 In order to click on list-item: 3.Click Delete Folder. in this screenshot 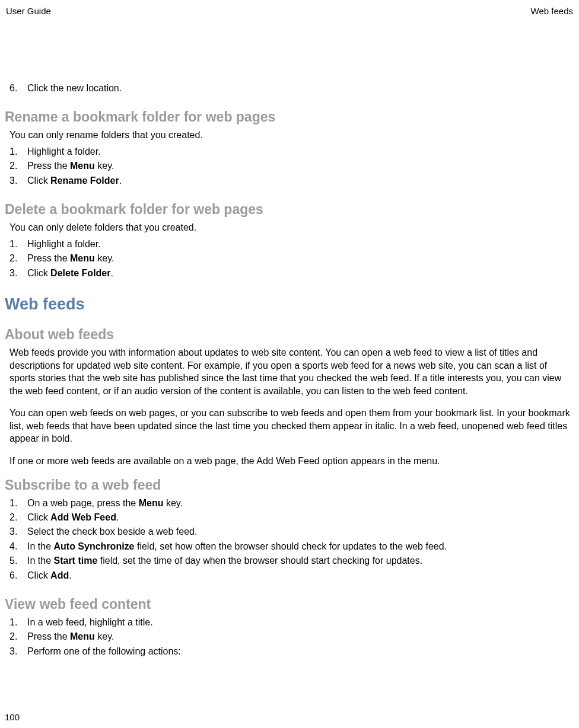, I will do `click(292, 273)`.